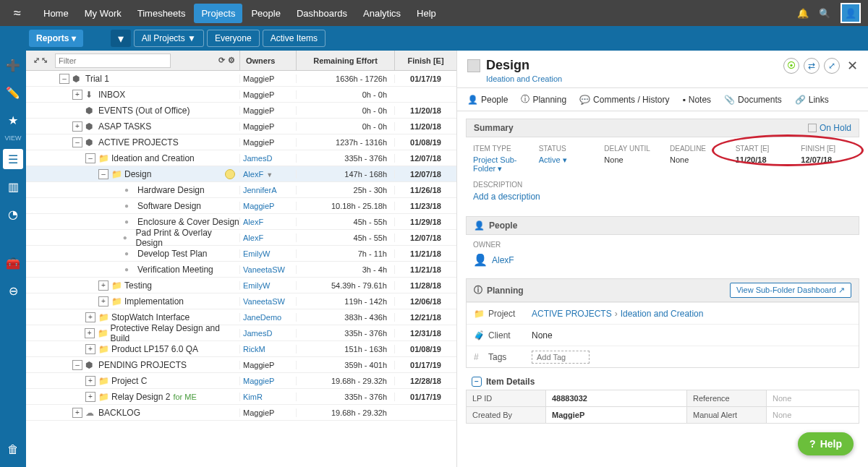 The width and height of the screenshot is (868, 467). I want to click on owner-item: 👤 AlexF, so click(663, 260).